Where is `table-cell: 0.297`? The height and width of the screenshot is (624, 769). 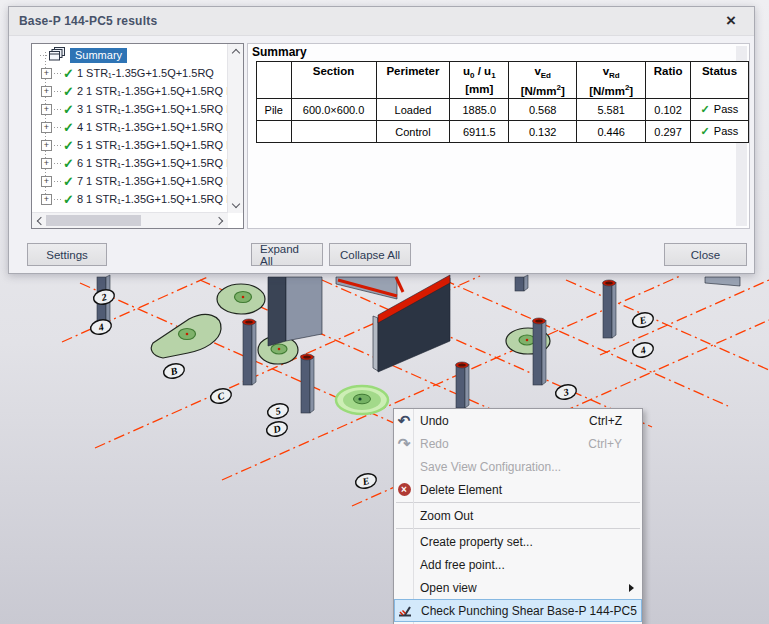 table-cell: 0.297 is located at coordinates (668, 132).